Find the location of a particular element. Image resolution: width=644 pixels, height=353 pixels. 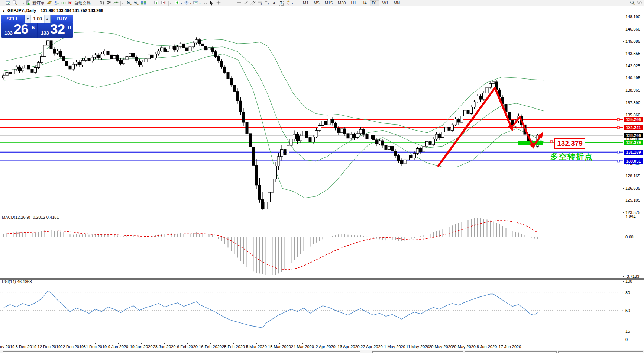

rsi-line is located at coordinates (271, 309).